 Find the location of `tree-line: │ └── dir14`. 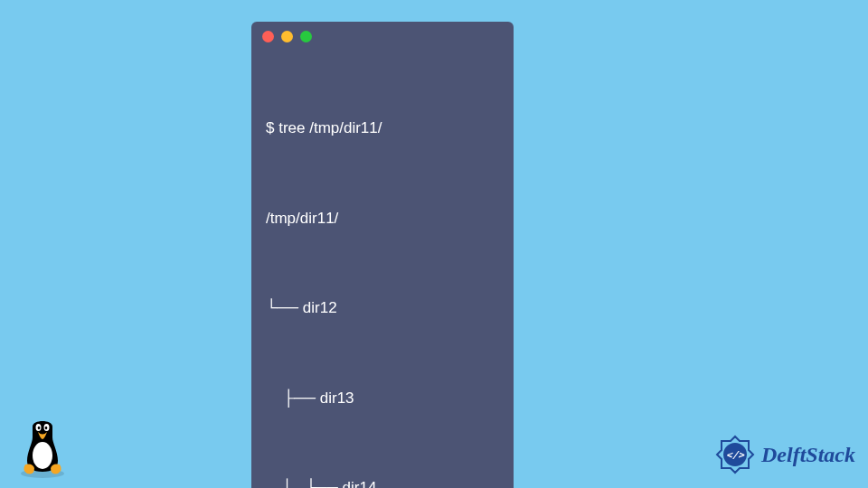

tree-line: │ └── dir14 is located at coordinates (382, 481).